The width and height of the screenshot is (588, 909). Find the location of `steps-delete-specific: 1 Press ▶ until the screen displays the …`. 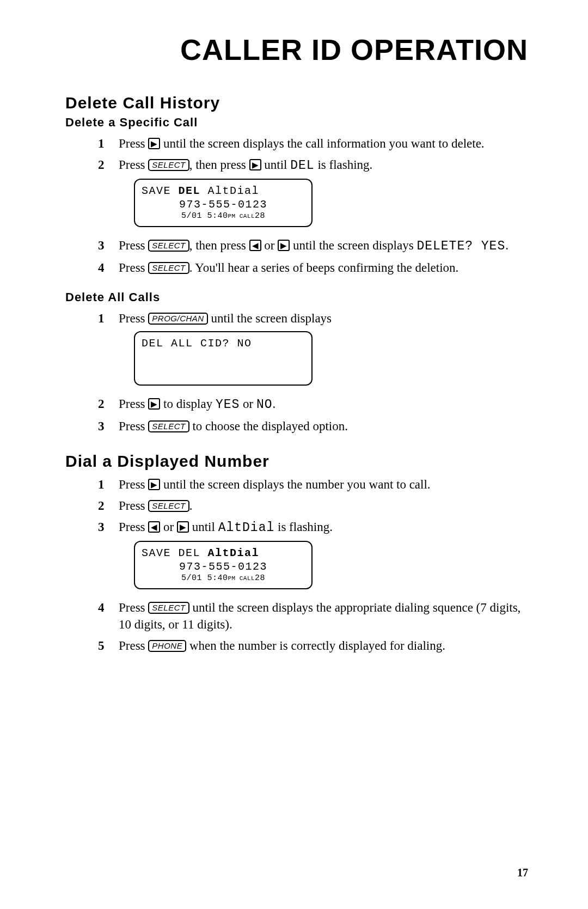

steps-delete-specific: 1 Press ▶ until the screen displays the … is located at coordinates (297, 206).